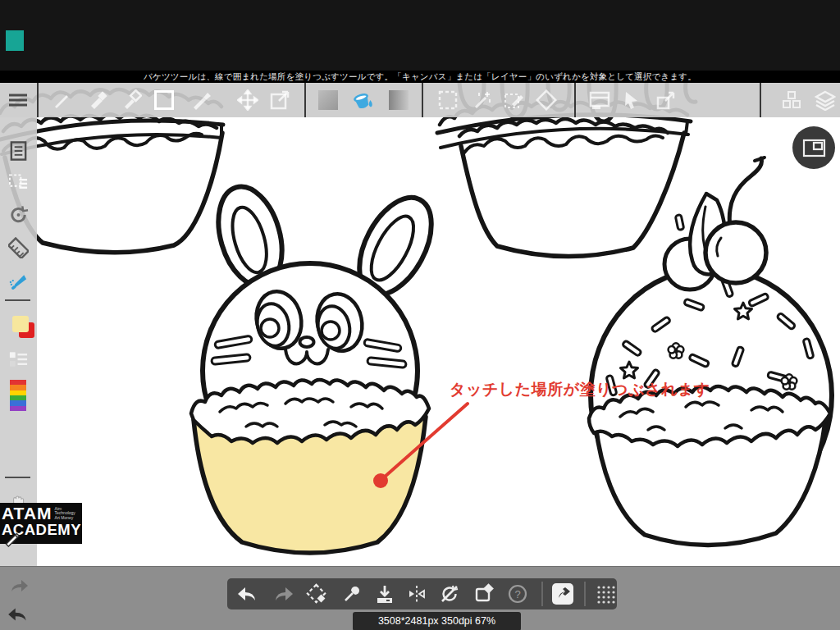 The image size is (840, 630). What do you see at coordinates (632, 100) in the screenshot?
I see `cursor-arrow-icon` at bounding box center [632, 100].